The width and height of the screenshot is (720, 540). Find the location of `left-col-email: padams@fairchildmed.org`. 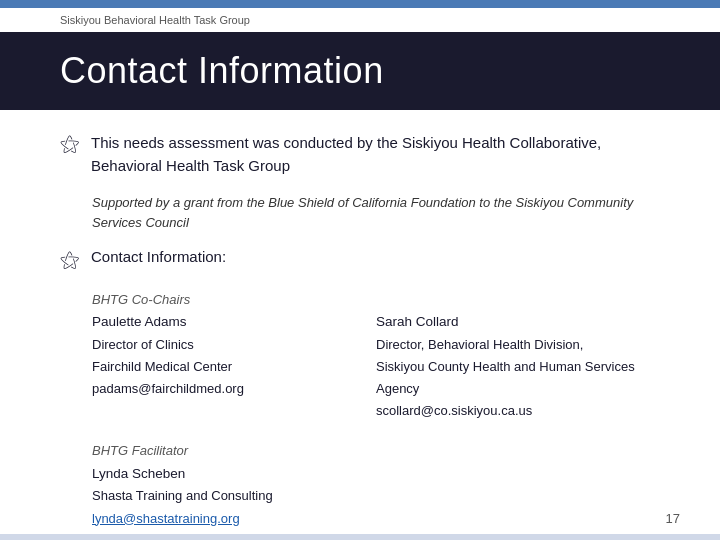

left-col-email: padams@fairchildmed.org is located at coordinates (234, 389).